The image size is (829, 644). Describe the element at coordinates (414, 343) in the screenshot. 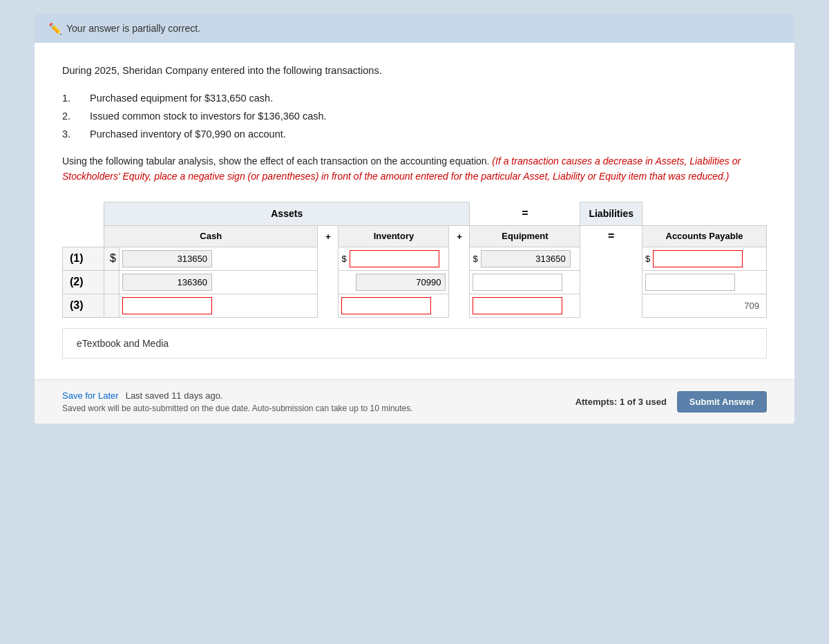

I see `etextbook-section: eTextbook and Media` at that location.